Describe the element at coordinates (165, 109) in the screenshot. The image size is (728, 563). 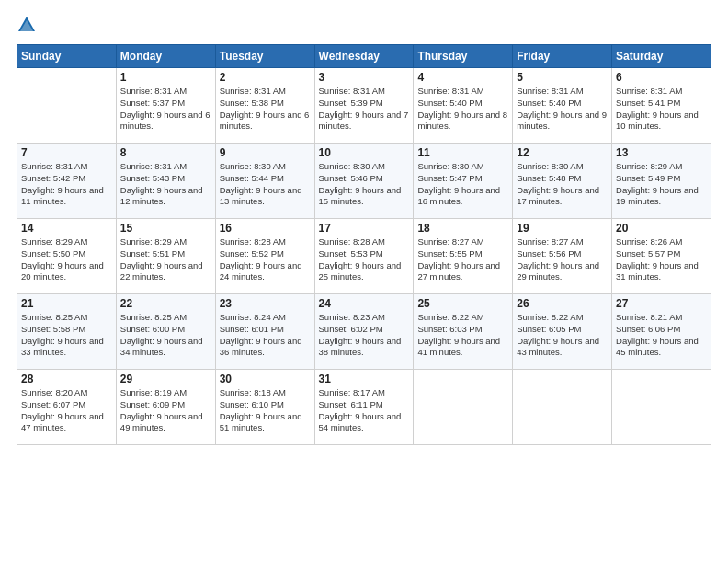
I see `day-info: Sunrise: 8:31 AMSunset: 5:37 PMDaylight:…` at that location.